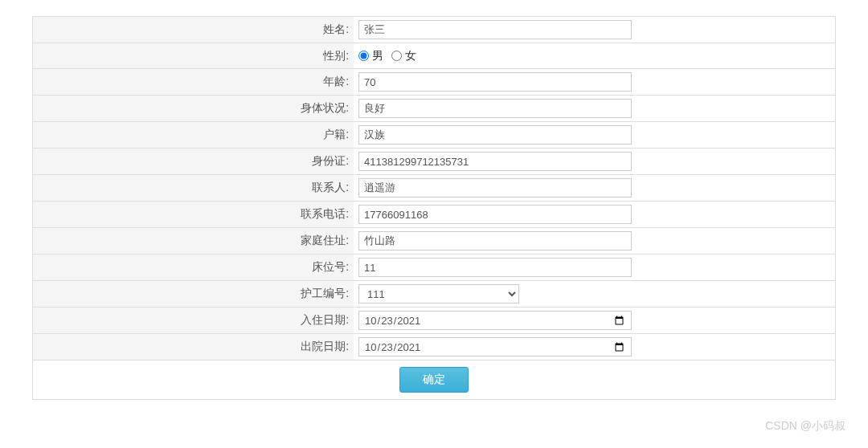 Image resolution: width=868 pixels, height=448 pixels. What do you see at coordinates (439, 294) in the screenshot?
I see `nurse-select: 111` at bounding box center [439, 294].